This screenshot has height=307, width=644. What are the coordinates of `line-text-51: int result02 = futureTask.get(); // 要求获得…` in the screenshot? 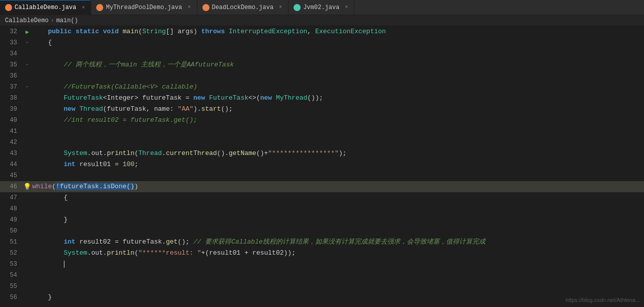 It's located at (338, 242).